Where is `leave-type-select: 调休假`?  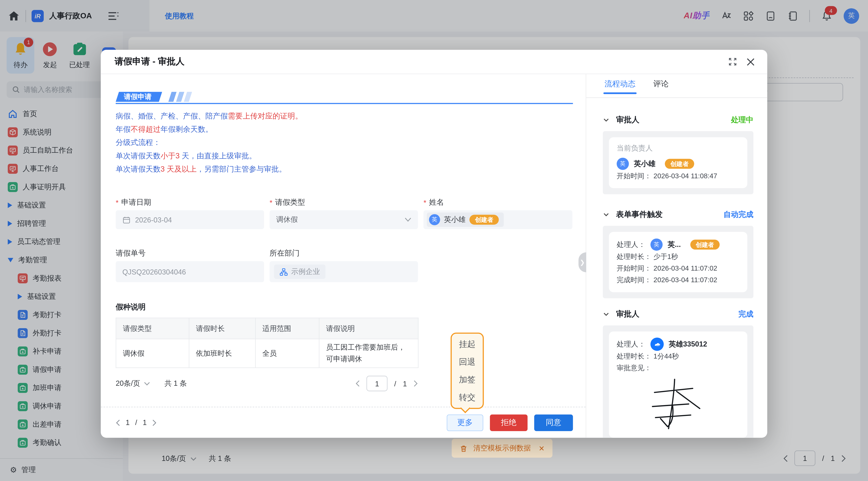 leave-type-select: 调休假 is located at coordinates (344, 220).